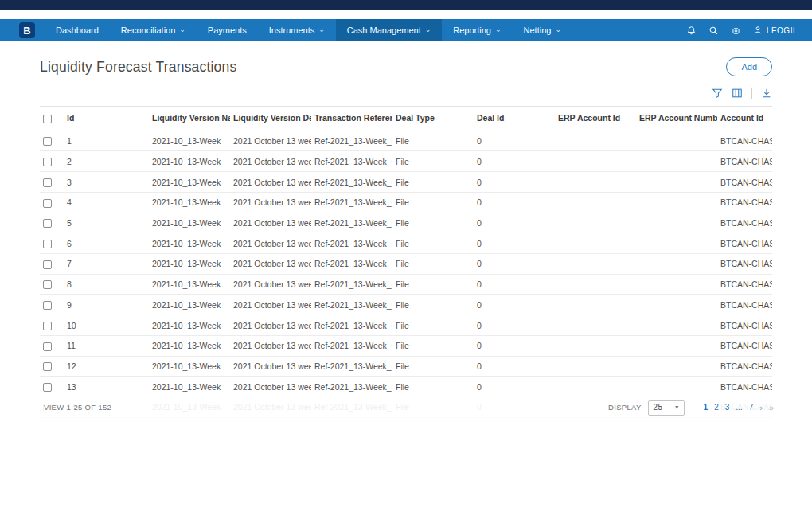 The height and width of the screenshot is (508, 812). I want to click on column-header-account-id: Account Id, so click(745, 119).